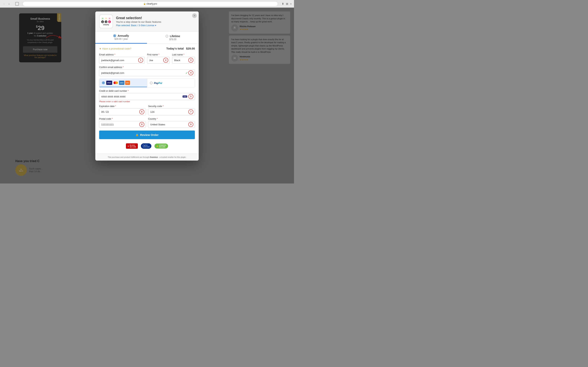  What do you see at coordinates (103, 18) in the screenshot?
I see `logo-icon-settings: ⚙` at bounding box center [103, 18].